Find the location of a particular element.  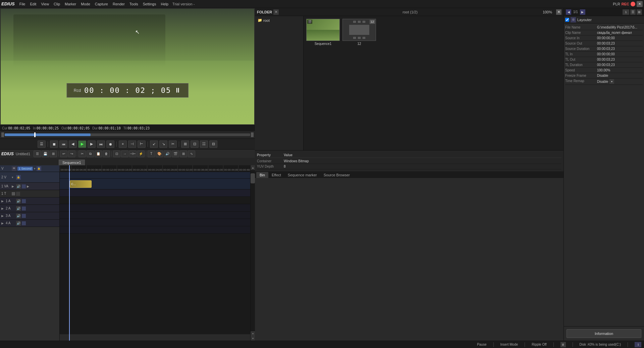

track-1a-lock is located at coordinates (24, 201).